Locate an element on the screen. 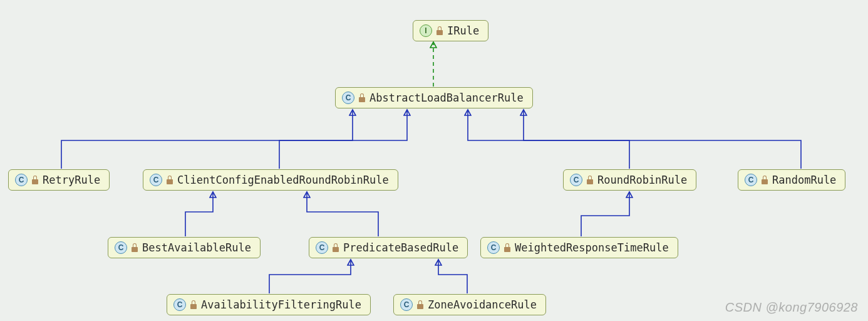 The height and width of the screenshot is (321, 868). rel-random-abstract is located at coordinates (663, 139).